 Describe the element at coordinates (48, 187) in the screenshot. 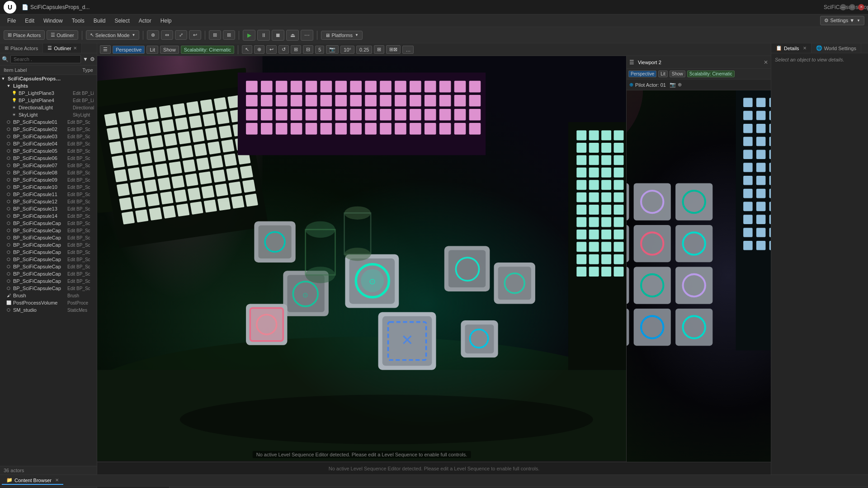

I see `outliner-item: ⬡ BP_SciFiCapsule10 Edit BP_Sc` at that location.